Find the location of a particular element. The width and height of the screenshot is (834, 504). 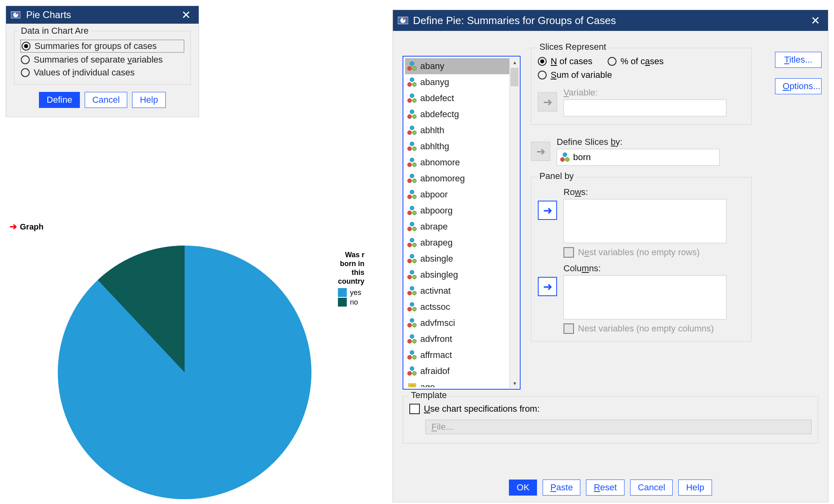

variable-name: absingleg is located at coordinates (439, 275).